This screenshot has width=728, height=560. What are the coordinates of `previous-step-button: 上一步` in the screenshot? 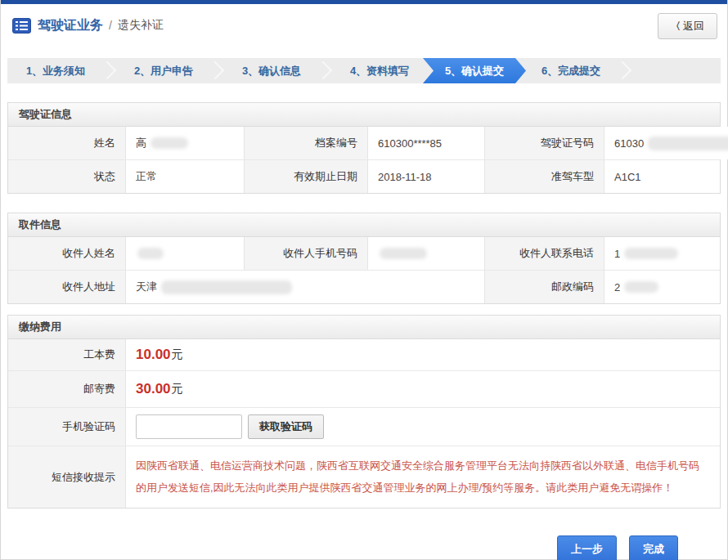 It's located at (587, 548).